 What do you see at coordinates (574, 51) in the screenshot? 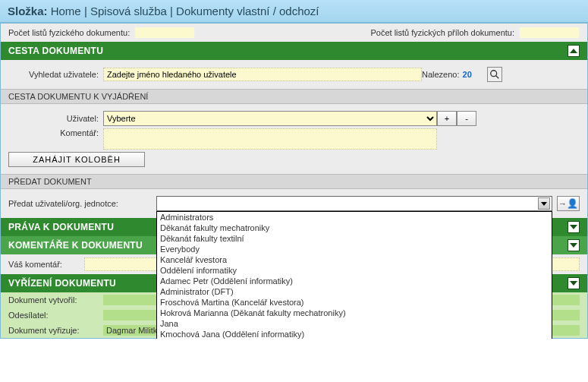
I see `chevron-up-icon` at bounding box center [574, 51].